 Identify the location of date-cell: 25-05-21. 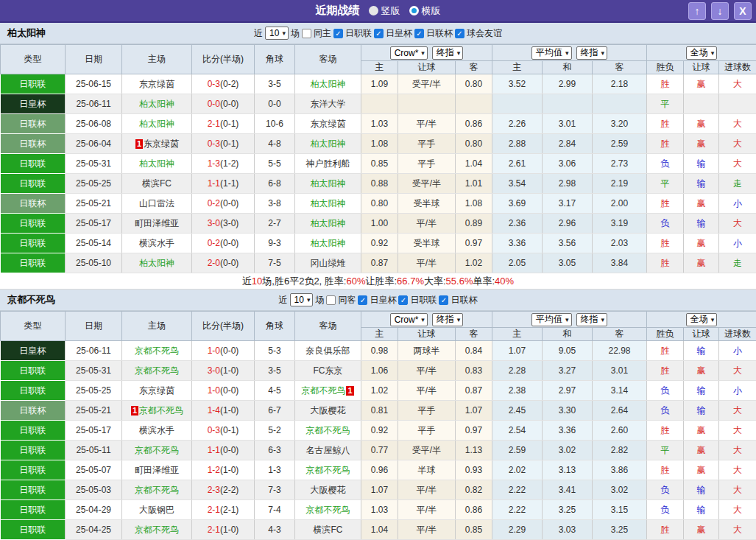
(94, 203).